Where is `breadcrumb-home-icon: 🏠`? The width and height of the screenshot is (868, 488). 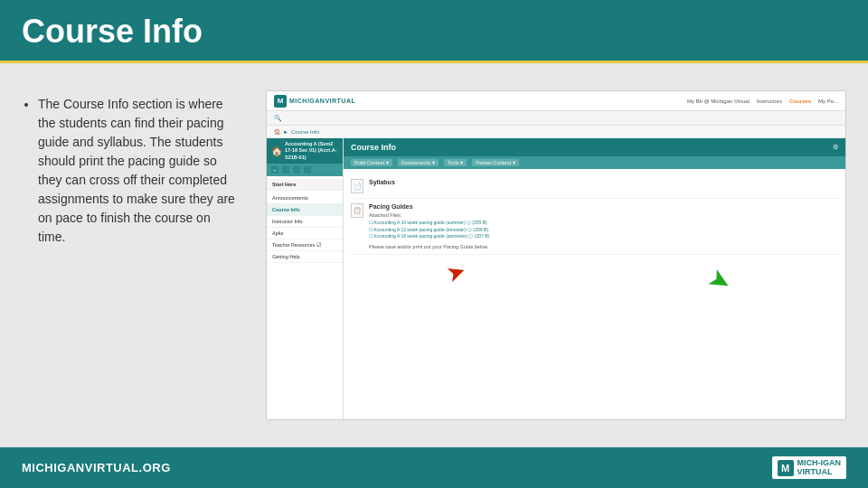 breadcrumb-home-icon: 🏠 is located at coordinates (277, 132).